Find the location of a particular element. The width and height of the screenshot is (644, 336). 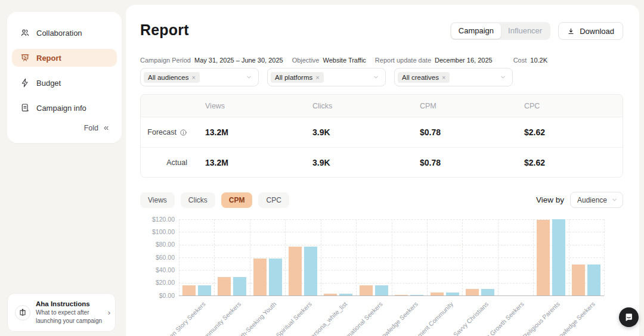

table-row-forecast: Forecast 13.2M 3.9K $0.78 $2.62 is located at coordinates (382, 132).